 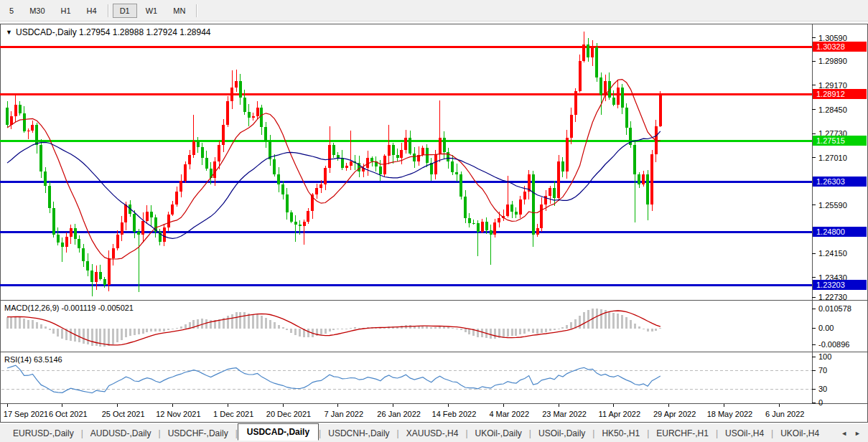 What do you see at coordinates (833, 158) in the screenshot?
I see `price-axis-label: 1.27010` at bounding box center [833, 158].